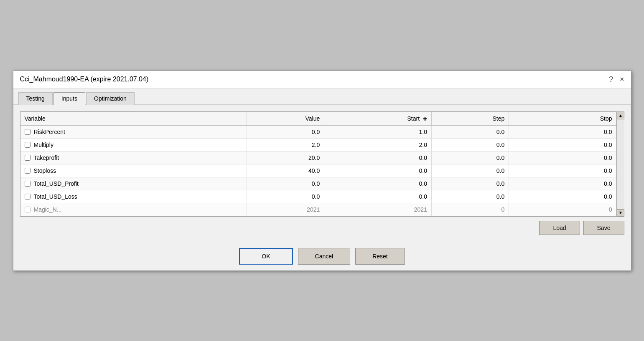  Describe the element at coordinates (318, 158) in the screenshot. I see `table-row: Takeprofit20.00.00.00.0` at that location.